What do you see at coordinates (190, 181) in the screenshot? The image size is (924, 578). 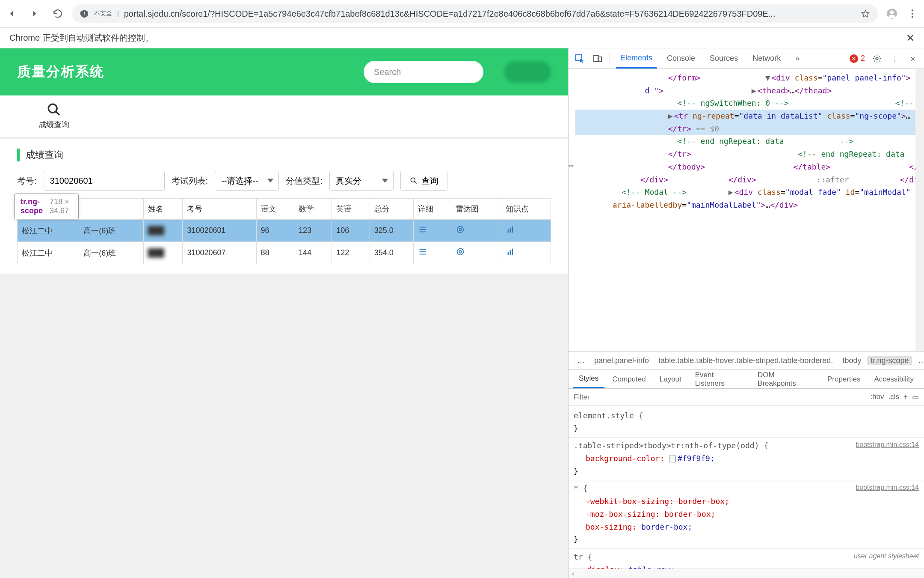 I see `exam-list-label: 考试列表:` at bounding box center [190, 181].